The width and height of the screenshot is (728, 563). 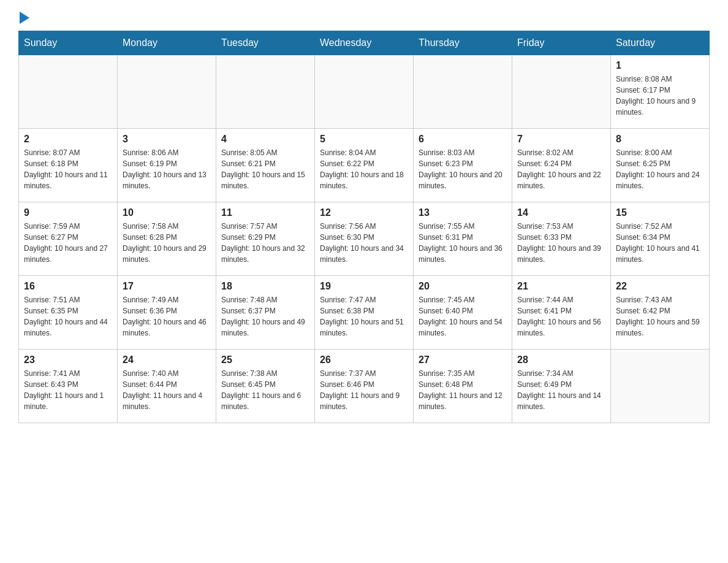 What do you see at coordinates (266, 239) in the screenshot?
I see `table-row: 11Sunrise: 7:57 AM Sunset: 6:29 PM Dayli…` at bounding box center [266, 239].